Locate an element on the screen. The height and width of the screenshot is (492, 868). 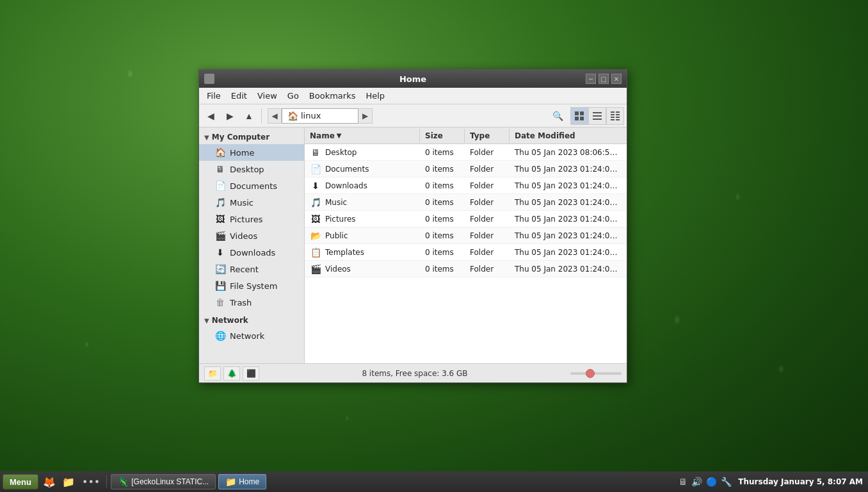
file-name: Downloads is located at coordinates (346, 186).